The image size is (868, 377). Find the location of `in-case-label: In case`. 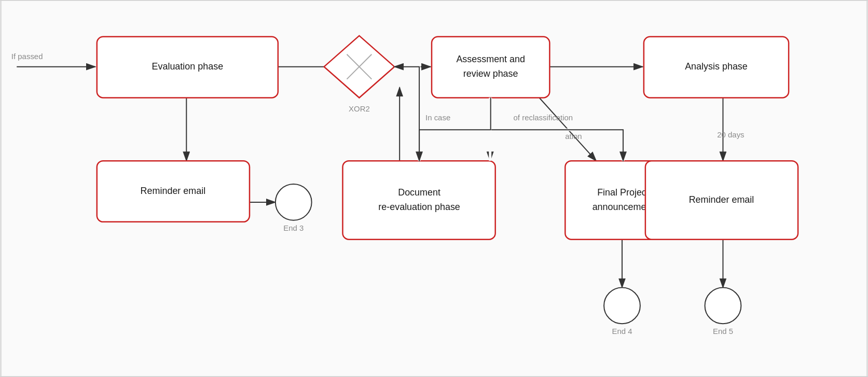

in-case-label: In case is located at coordinates (451, 136).